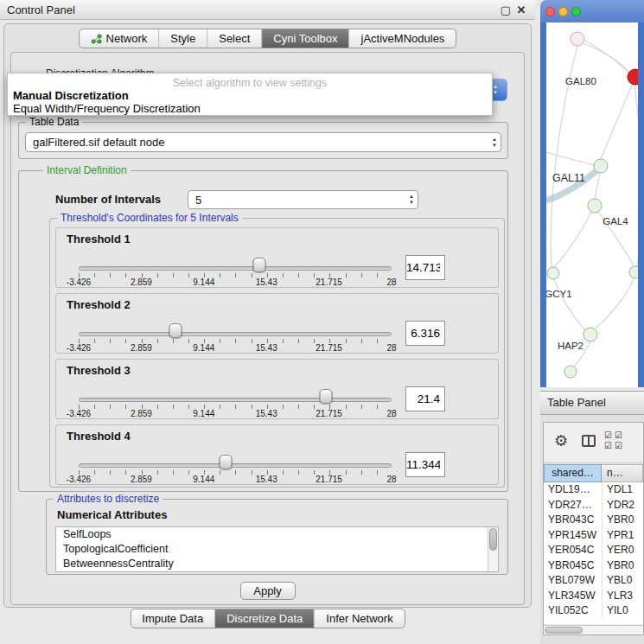 The image size is (644, 644). What do you see at coordinates (304, 38) in the screenshot?
I see `tab-cyni-toolbox: Cyni Toolbox` at bounding box center [304, 38].